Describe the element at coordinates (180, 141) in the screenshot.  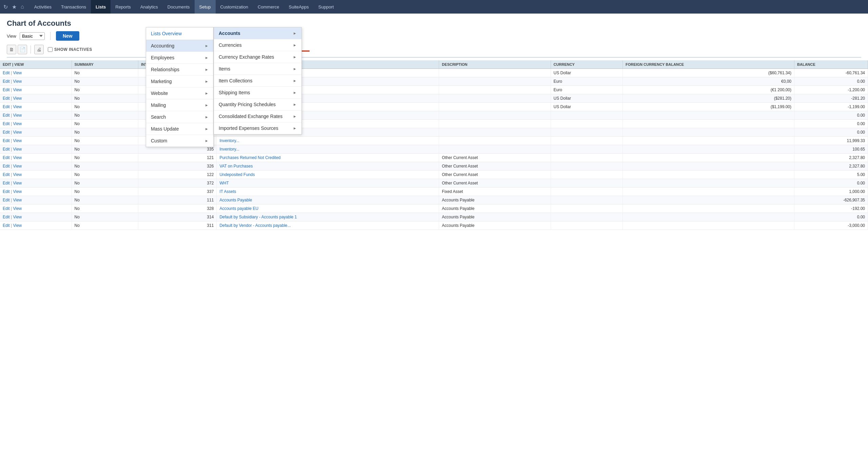
I see `lists-menu-custom: Custom ►` at that location.